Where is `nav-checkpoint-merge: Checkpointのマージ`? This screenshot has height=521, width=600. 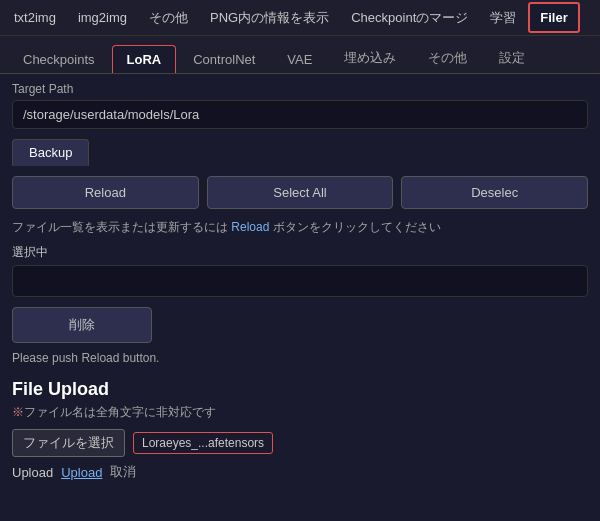 nav-checkpoint-merge: Checkpointのマージ is located at coordinates (410, 18).